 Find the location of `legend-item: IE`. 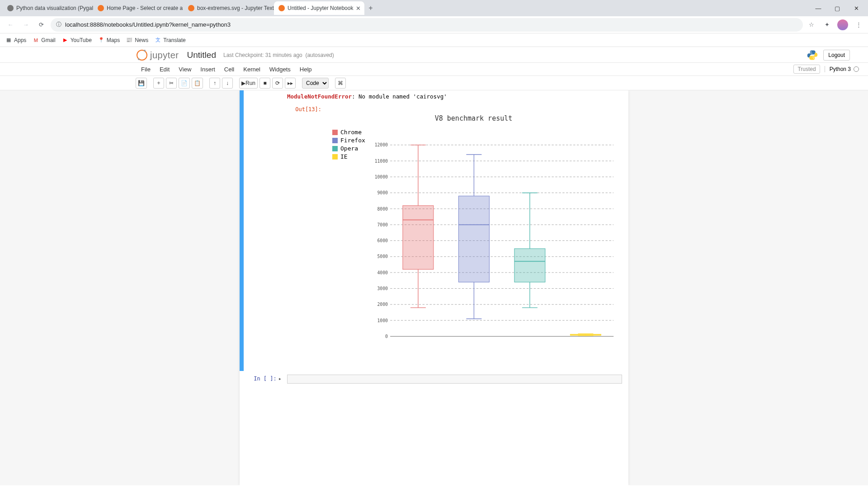

legend-item: IE is located at coordinates (351, 156).